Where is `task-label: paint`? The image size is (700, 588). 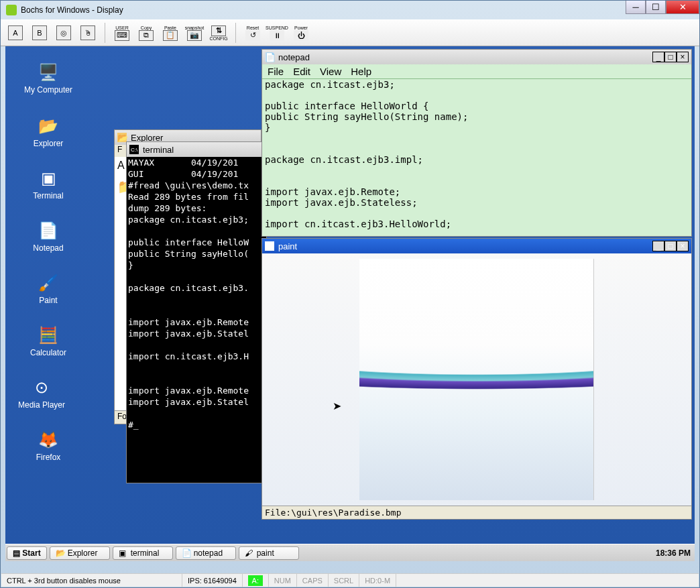
task-label: paint is located at coordinates (266, 553).